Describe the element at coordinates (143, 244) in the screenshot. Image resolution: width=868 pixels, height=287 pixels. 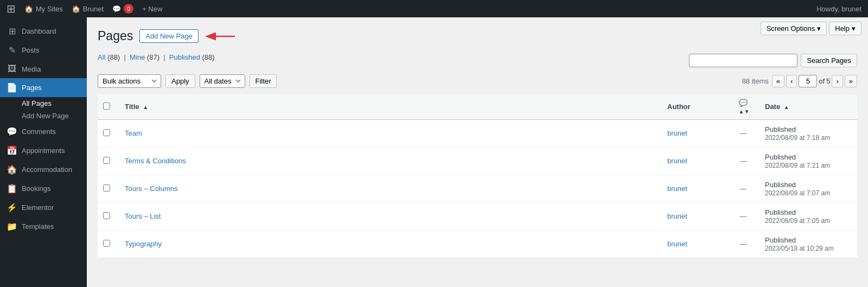
I see `page-title-link: Typography` at that location.